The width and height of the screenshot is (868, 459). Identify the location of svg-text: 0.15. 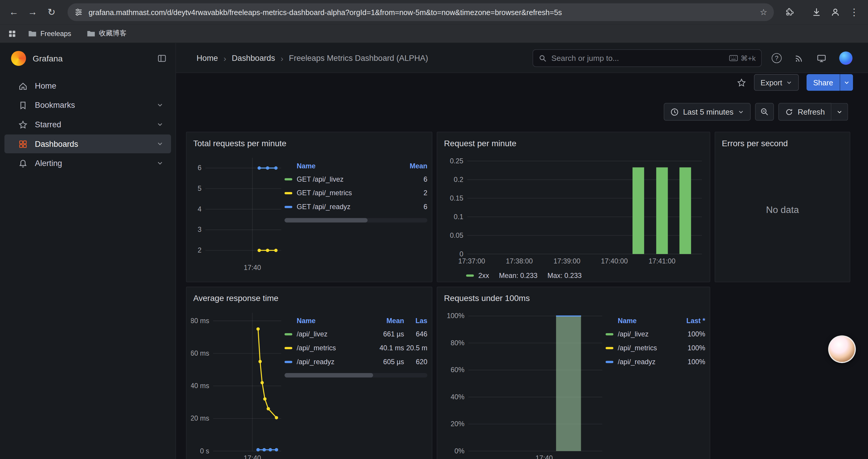
(457, 198).